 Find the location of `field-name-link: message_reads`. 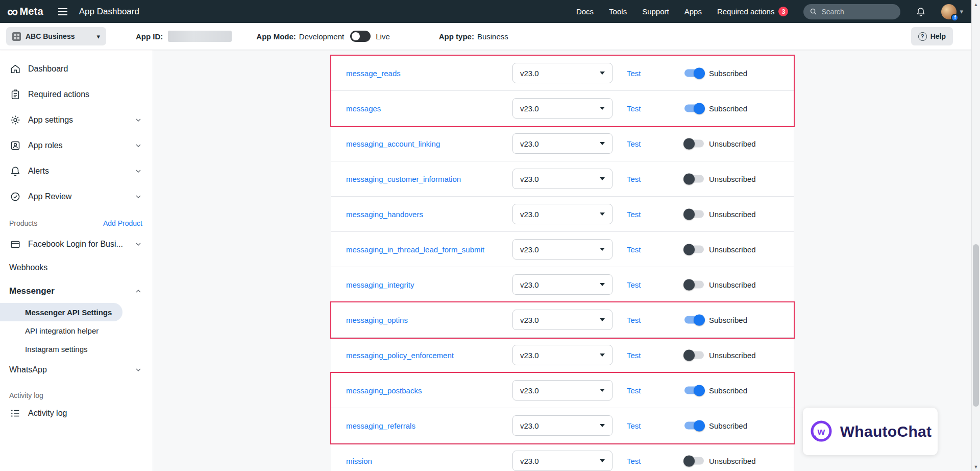

field-name-link: message_reads is located at coordinates (374, 74).